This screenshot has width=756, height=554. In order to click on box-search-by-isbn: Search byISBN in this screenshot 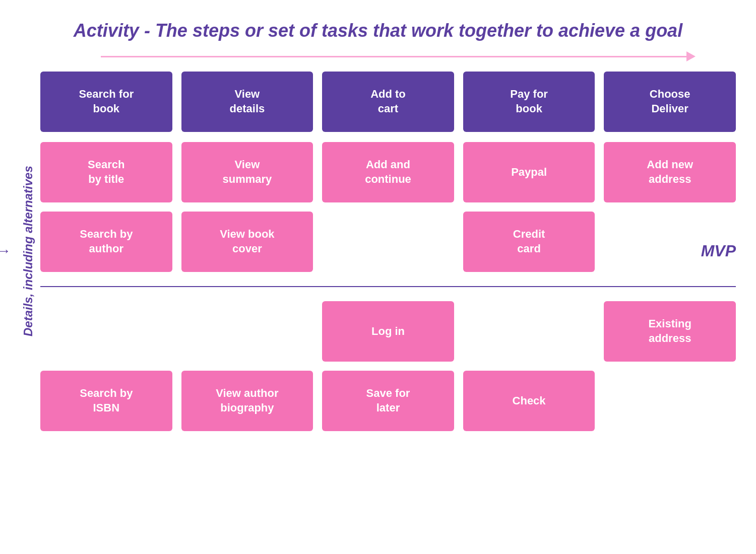, I will do `click(106, 401)`.